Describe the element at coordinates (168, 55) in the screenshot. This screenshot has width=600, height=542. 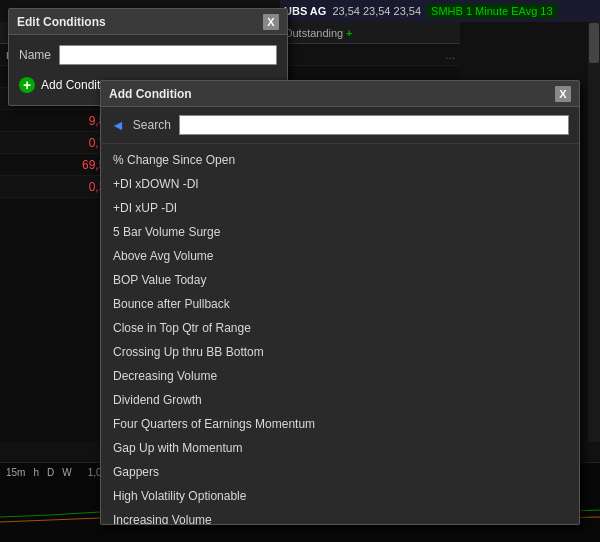
I see `name-input` at that location.